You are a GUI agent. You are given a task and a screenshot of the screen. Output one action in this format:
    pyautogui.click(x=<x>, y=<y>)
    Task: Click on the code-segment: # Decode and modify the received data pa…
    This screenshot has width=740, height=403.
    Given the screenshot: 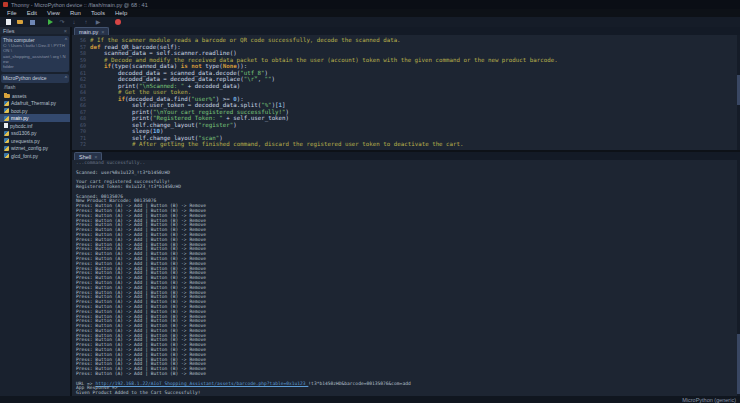 What is the action you would take?
    pyautogui.click(x=331, y=60)
    